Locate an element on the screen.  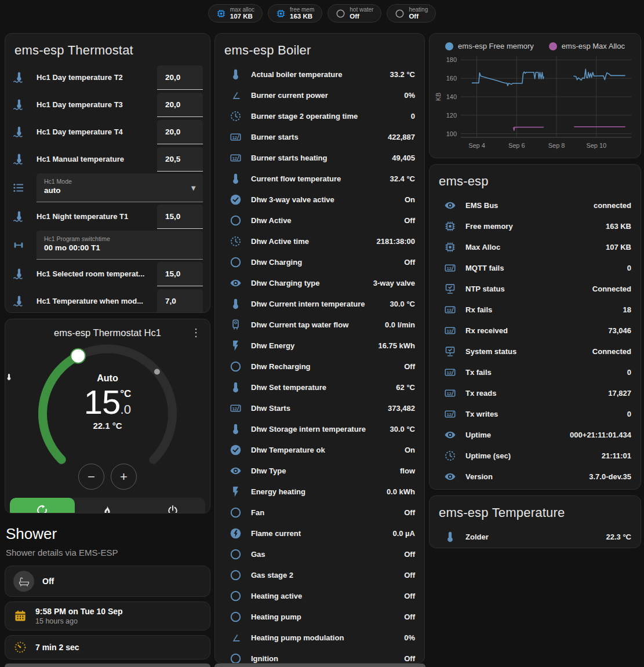
hvac-mode-button-power is located at coordinates (173, 505).